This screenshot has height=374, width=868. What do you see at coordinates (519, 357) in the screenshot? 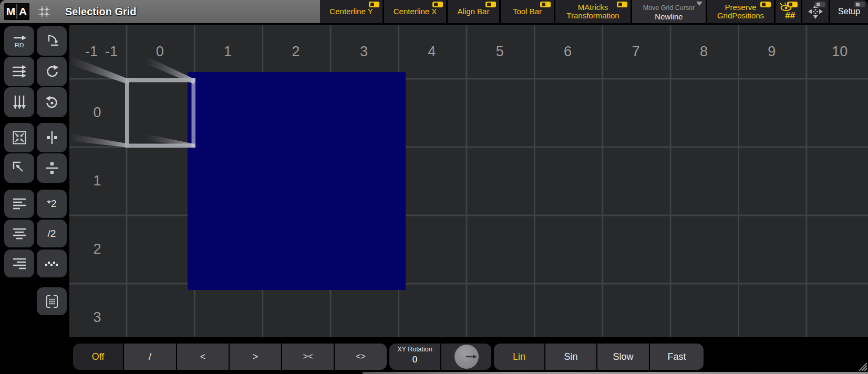
I see `wave-lin-label: Lin` at bounding box center [519, 357].